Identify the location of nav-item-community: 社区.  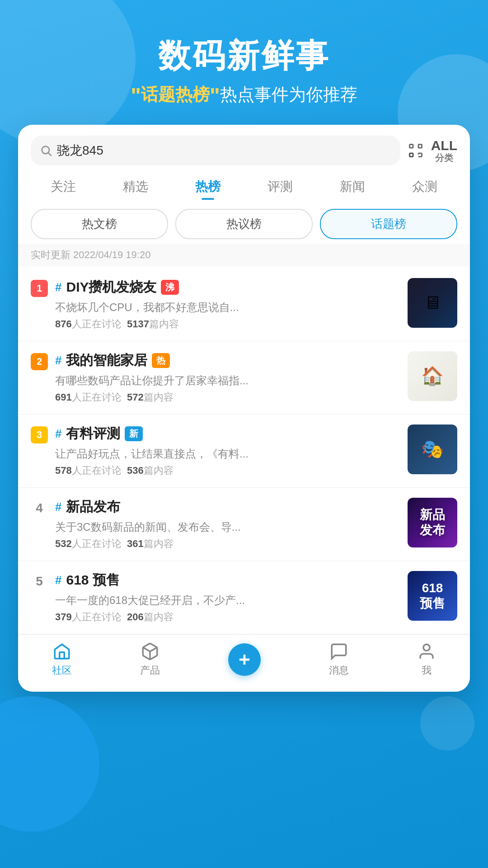
(62, 660).